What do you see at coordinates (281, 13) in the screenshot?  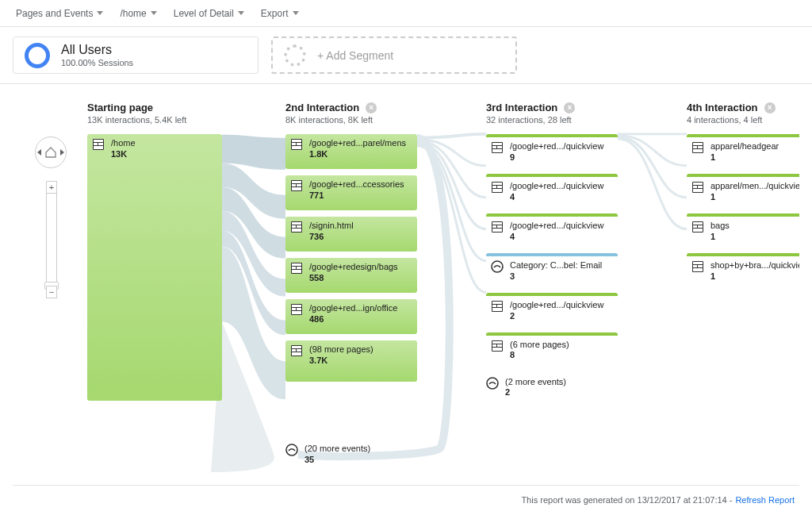 I see `toolbar-export: Export` at bounding box center [281, 13].